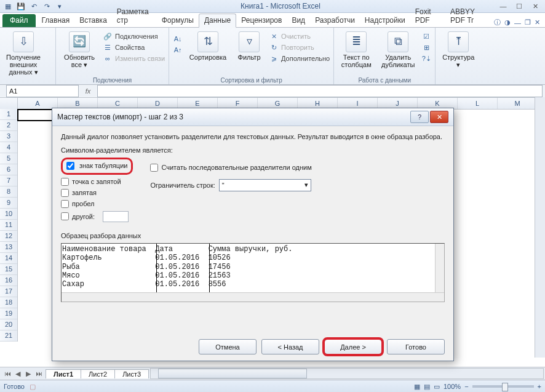 This screenshot has width=545, height=392. Describe the element at coordinates (116, 217) in the screenshot. I see `other-delimiter-input` at that location.